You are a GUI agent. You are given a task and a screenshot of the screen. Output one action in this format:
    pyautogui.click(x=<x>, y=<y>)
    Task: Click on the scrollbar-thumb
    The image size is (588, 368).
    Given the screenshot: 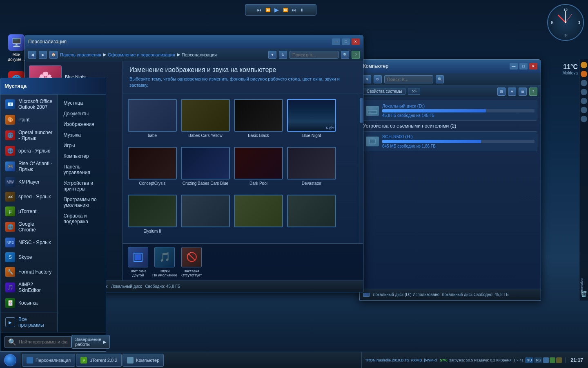 What is the action you would take?
    pyautogui.click(x=361, y=110)
    